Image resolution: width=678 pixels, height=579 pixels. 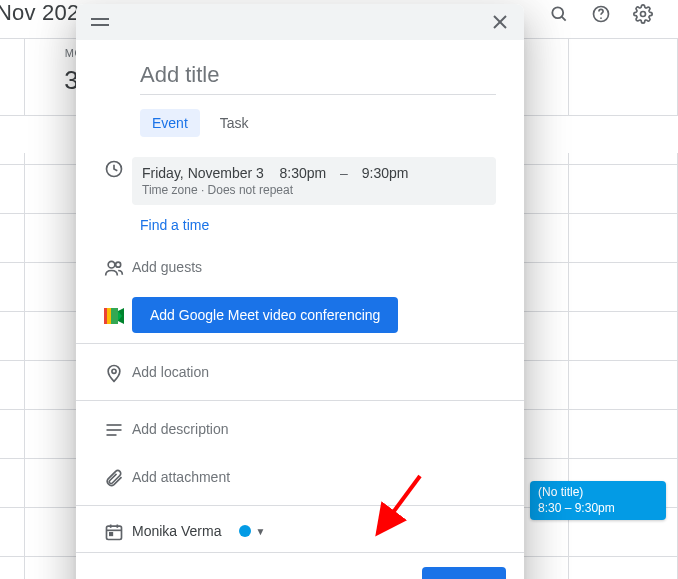 What do you see at coordinates (170, 372) in the screenshot?
I see `add-location-input: Add location` at bounding box center [170, 372].